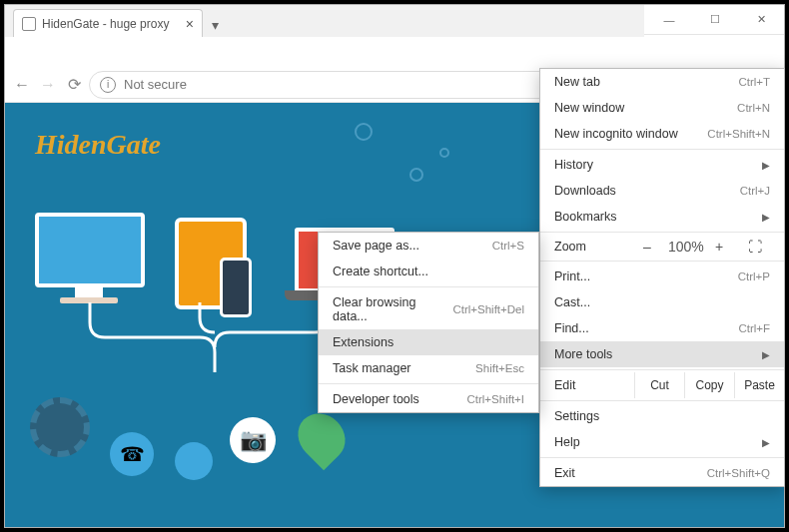 This screenshot has width=789, height=532. I want to click on menu-zoom: Zoom – 100% + ⛶, so click(662, 247).